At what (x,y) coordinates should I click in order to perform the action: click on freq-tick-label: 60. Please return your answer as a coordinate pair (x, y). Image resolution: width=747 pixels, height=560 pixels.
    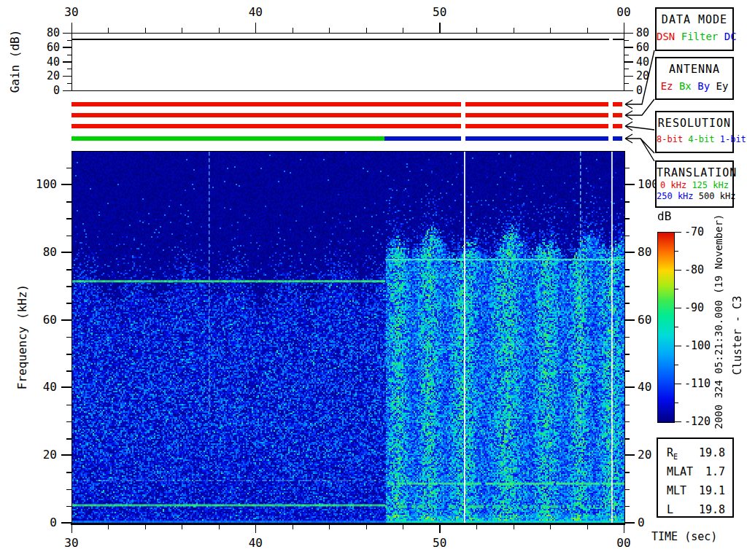
    Looking at the image, I should click on (41, 319).